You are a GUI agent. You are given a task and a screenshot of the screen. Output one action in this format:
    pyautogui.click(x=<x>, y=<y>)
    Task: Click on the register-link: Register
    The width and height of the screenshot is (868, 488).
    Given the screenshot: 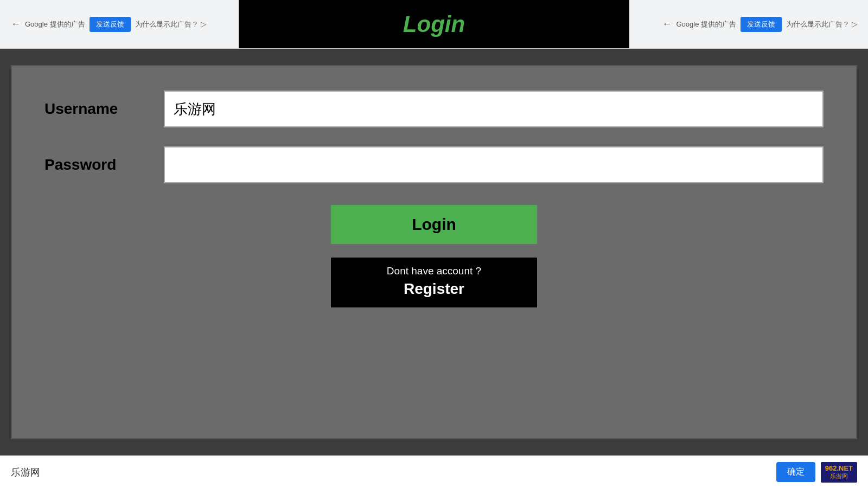 What is the action you would take?
    pyautogui.click(x=434, y=289)
    